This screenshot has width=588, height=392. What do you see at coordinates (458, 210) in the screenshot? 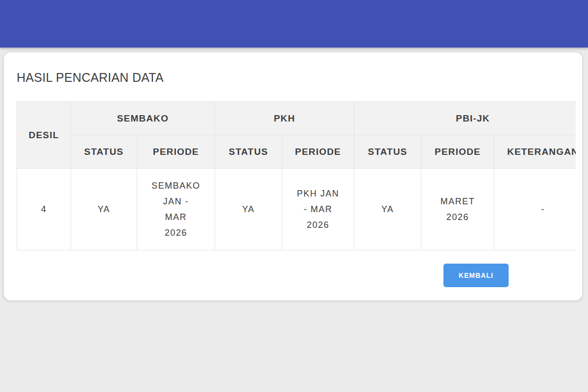
I see `cell-pbi-jk-periode: MARET 2026` at bounding box center [458, 210].